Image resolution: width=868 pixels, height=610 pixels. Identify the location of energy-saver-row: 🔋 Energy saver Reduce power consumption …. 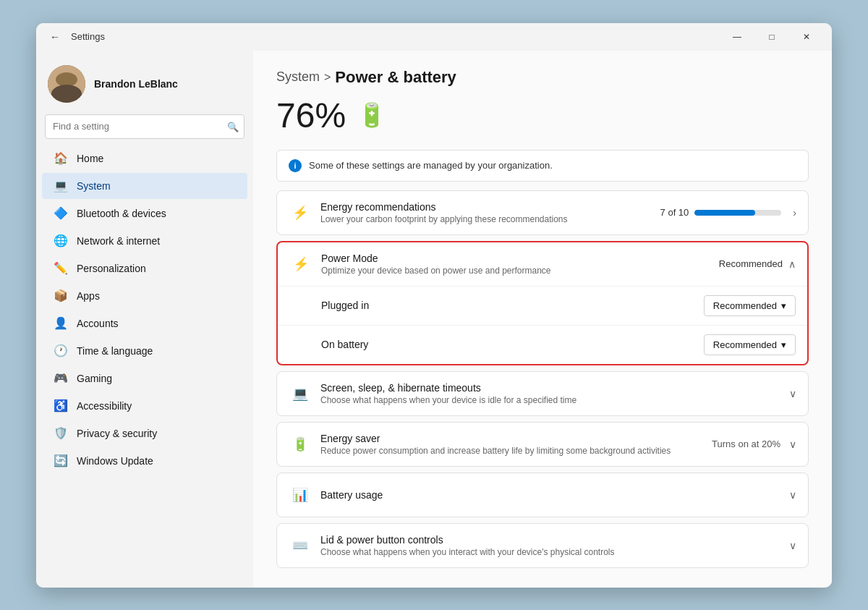
(542, 444).